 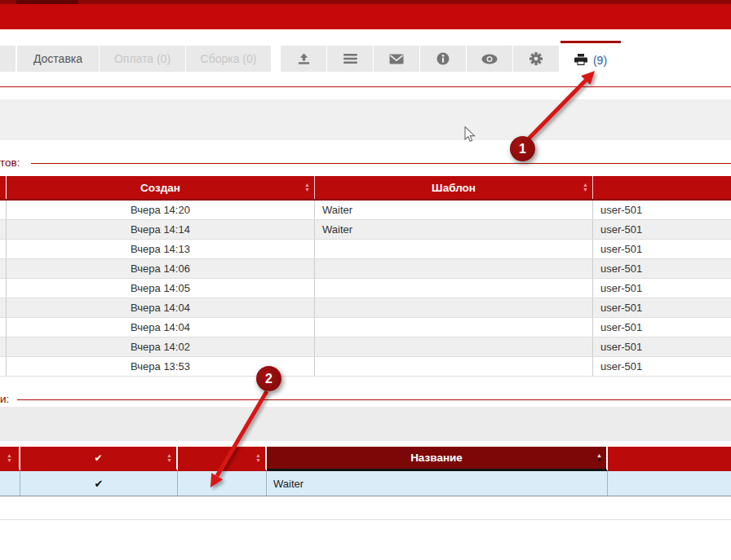 What do you see at coordinates (437, 459) in the screenshot?
I see `header-name: Название ▲▼` at bounding box center [437, 459].